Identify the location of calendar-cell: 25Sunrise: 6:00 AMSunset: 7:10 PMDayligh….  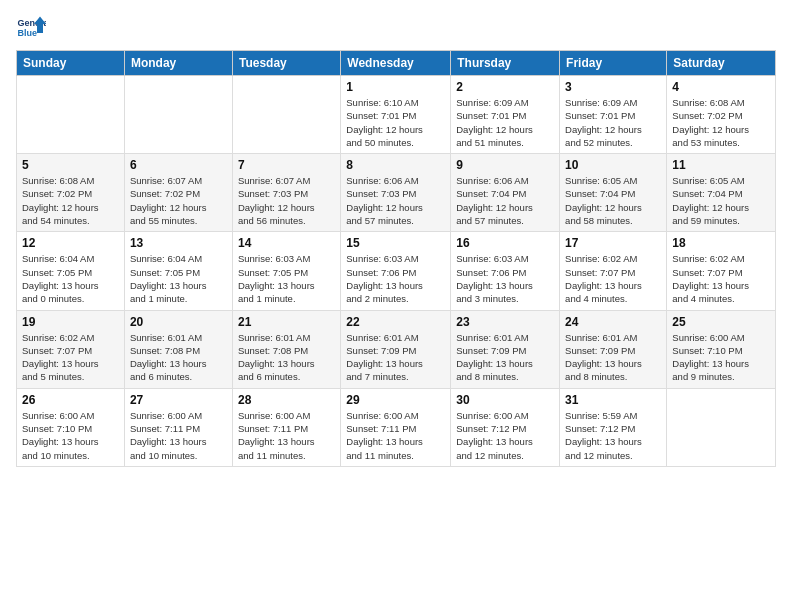
(722, 349).